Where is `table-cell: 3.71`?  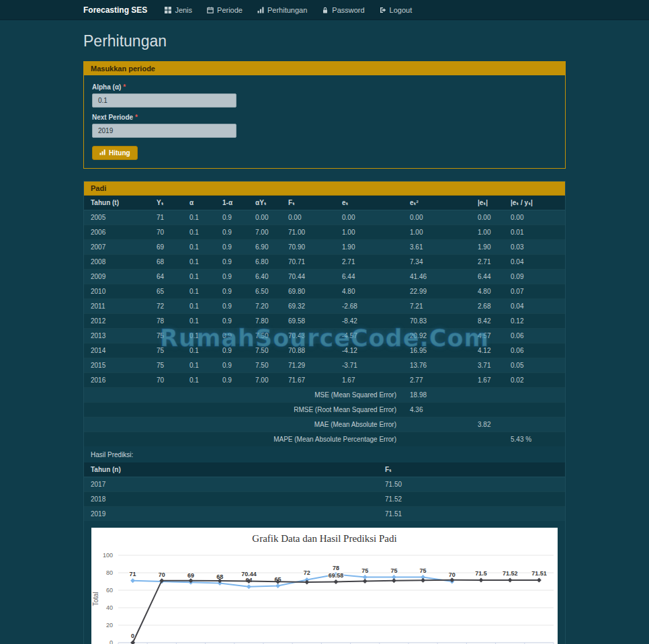 table-cell: 3.71 is located at coordinates (488, 366).